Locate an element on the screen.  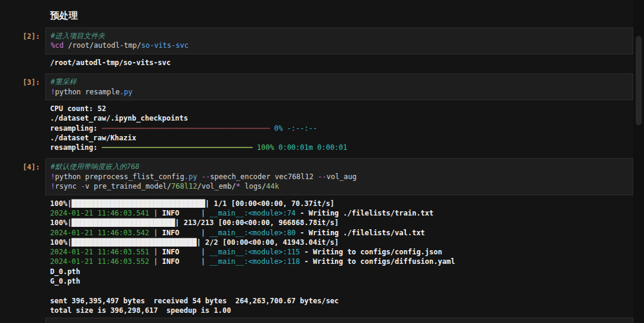
code-text is located at coordinates (199, 177).